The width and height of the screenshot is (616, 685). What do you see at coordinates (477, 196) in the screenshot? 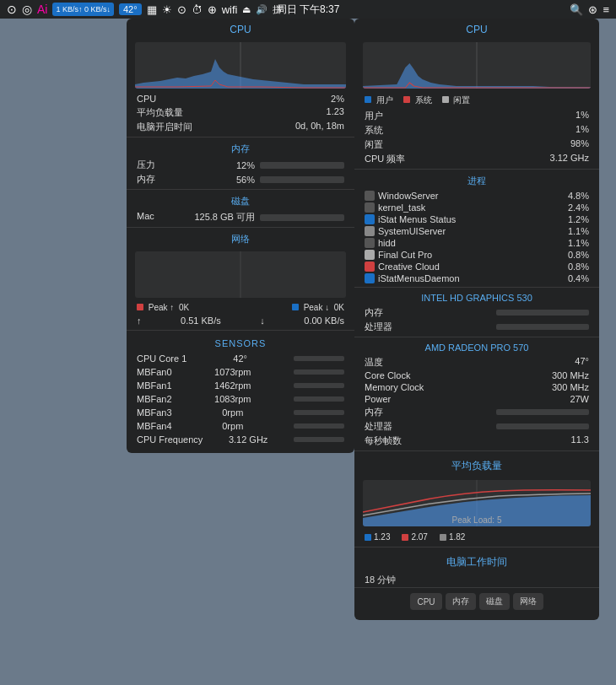
I see `process-row-windowserver: WindowServer 4.8%` at bounding box center [477, 196].